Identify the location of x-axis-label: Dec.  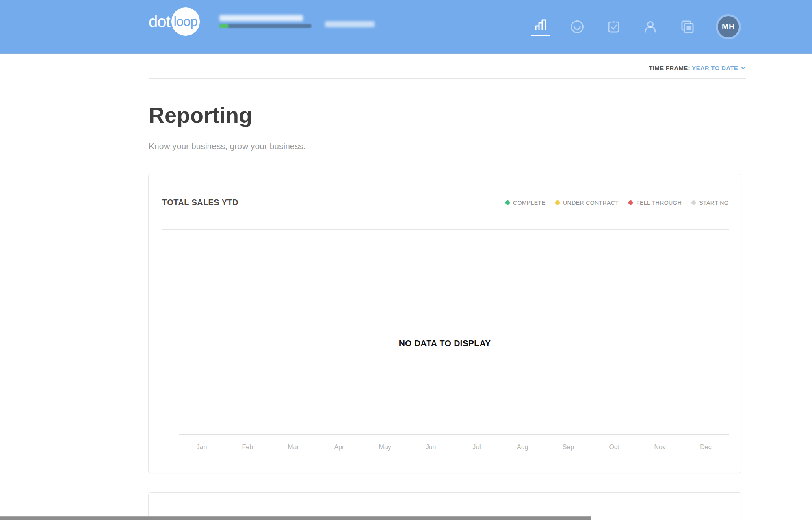
(706, 447).